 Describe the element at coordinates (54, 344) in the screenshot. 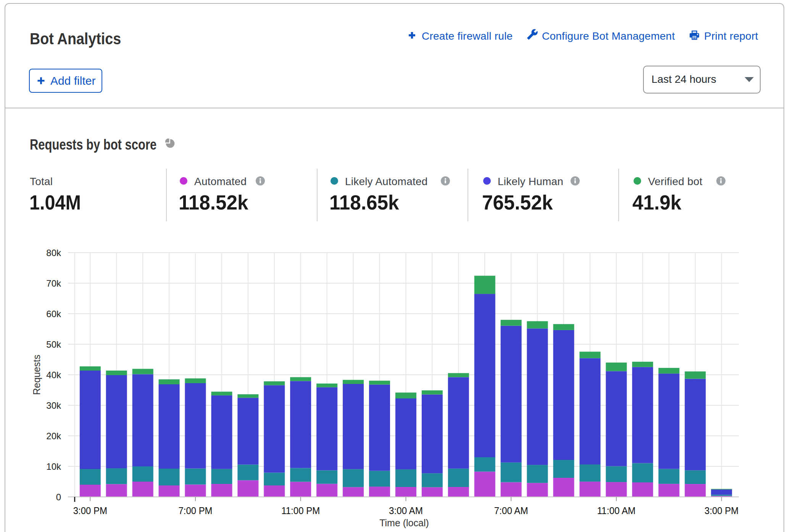

I see `svg-text: 50k` at that location.